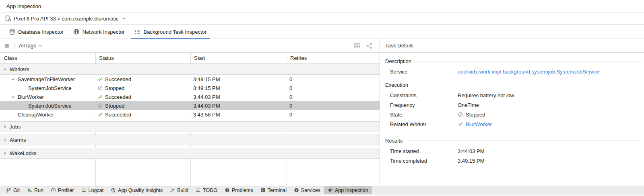 This screenshot has width=644, height=196. What do you see at coordinates (13, 190) in the screenshot?
I see `toolbar-item-git: Git` at bounding box center [13, 190].